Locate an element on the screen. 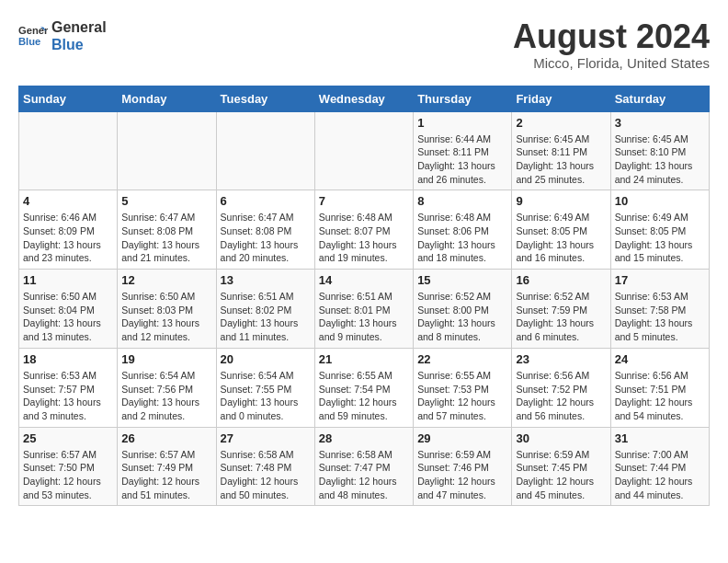 The height and width of the screenshot is (563, 728). calendar-cell: 17Sunrise: 6:53 AMSunset: 7:58 PMDayligh… is located at coordinates (660, 309).